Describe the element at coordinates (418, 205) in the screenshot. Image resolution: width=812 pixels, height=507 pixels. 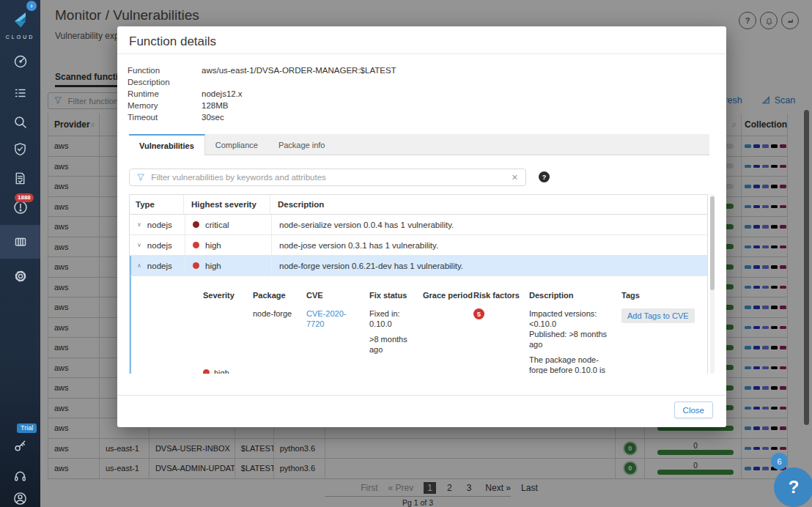
I see `vulnerabilities-table-header: TypeHighest severityDescription` at that location.